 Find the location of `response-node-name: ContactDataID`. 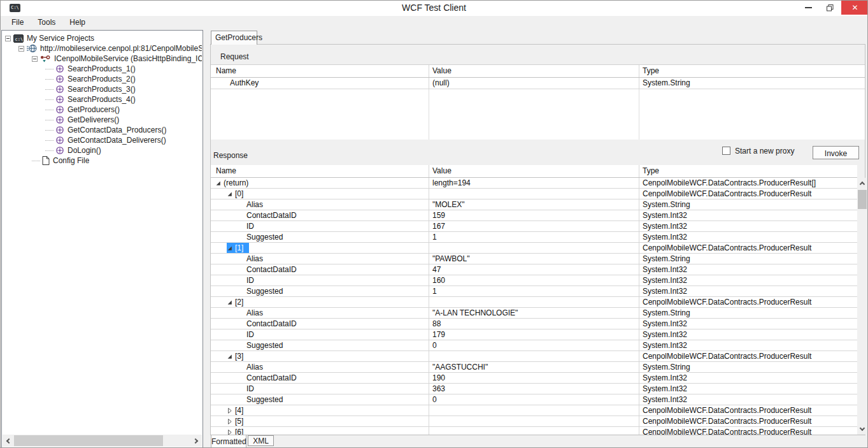

response-node-name: ContactDataID is located at coordinates (271, 324).